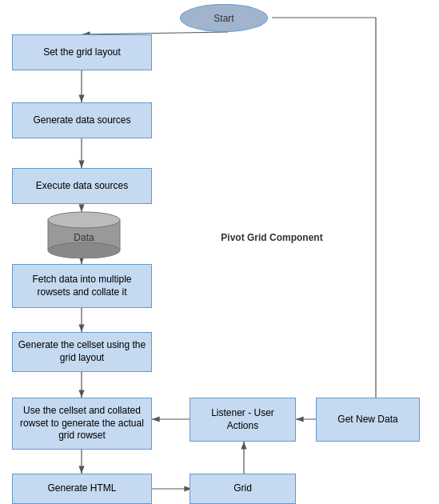  What do you see at coordinates (224, 18) in the screenshot?
I see `start-label: Start` at bounding box center [224, 18].